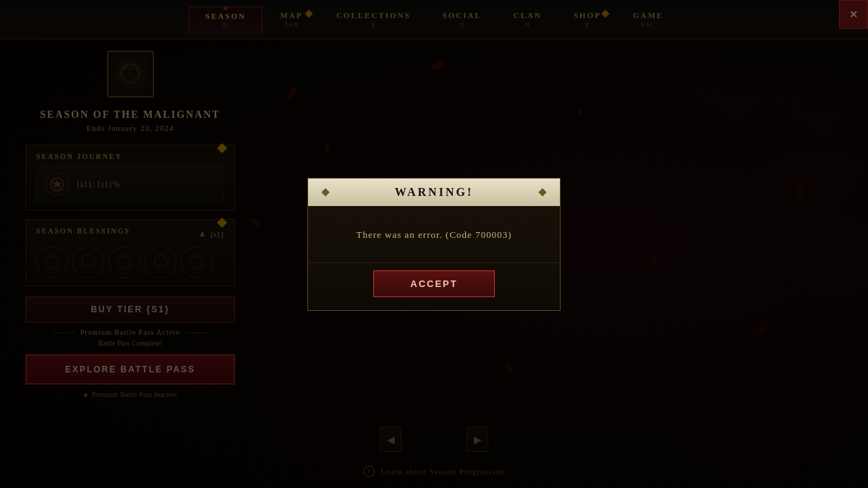 The image size is (868, 488). What do you see at coordinates (434, 192) in the screenshot?
I see `modal-header: WARNING!` at bounding box center [434, 192].